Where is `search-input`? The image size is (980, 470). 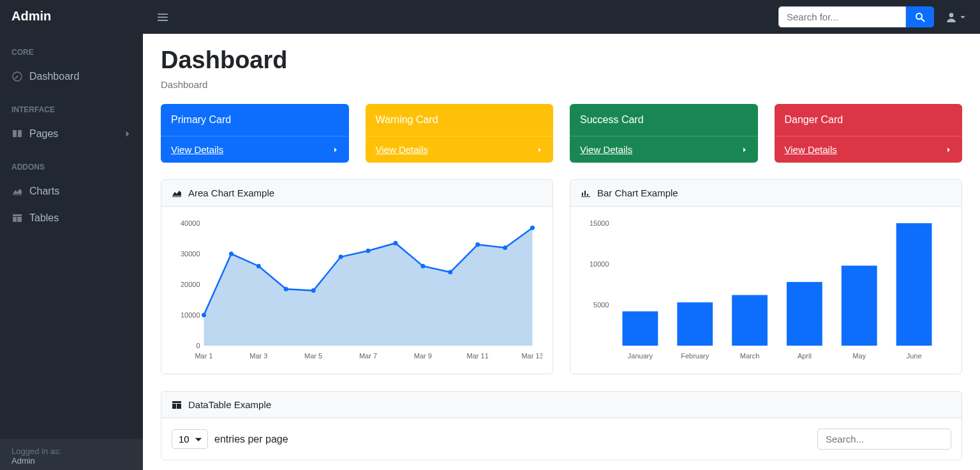
search-input is located at coordinates (842, 17).